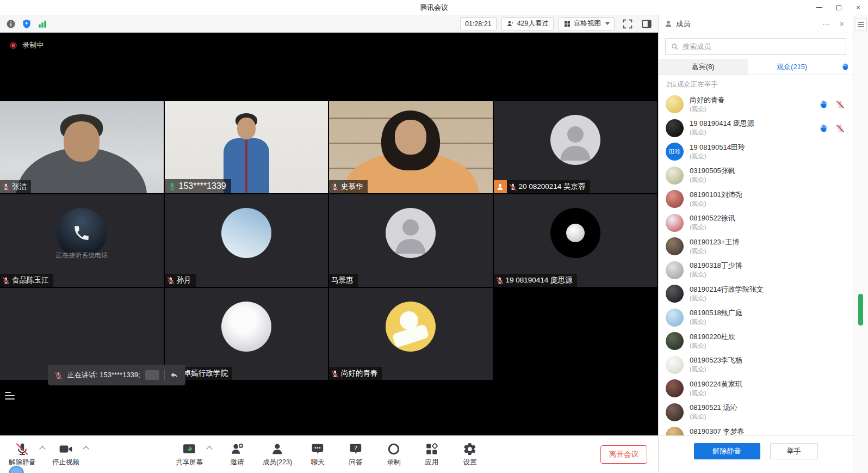 Image resolution: width=868 pixels, height=473 pixels. I want to click on video-tile: 史慕华, so click(411, 147).